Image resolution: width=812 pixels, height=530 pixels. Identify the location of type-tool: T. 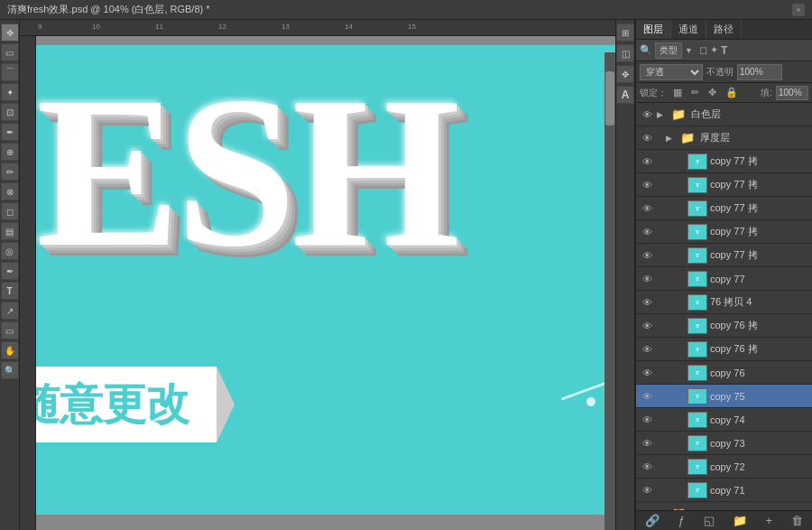
(10, 291).